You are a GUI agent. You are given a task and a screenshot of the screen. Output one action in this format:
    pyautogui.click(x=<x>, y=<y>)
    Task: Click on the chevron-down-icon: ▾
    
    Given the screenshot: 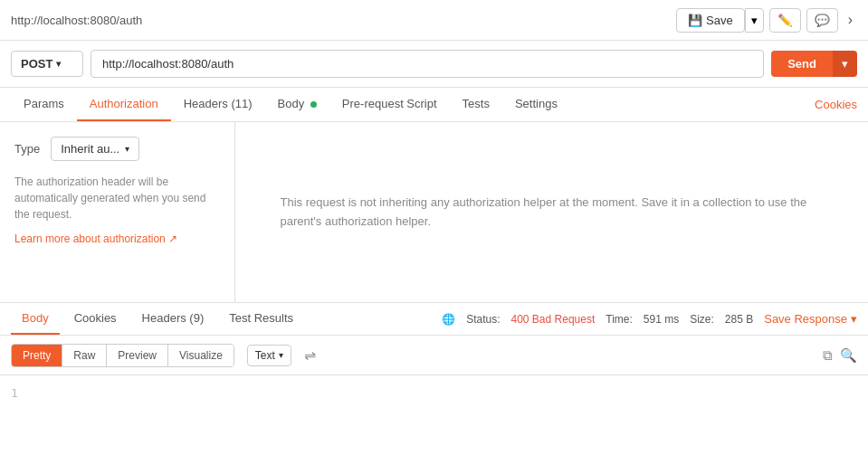 What is the action you would take?
    pyautogui.click(x=755, y=20)
    